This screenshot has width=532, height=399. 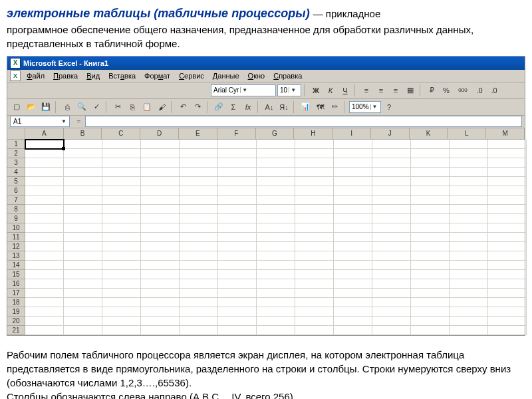 What do you see at coordinates (147, 107) in the screenshot?
I see `paste-button: 📋` at bounding box center [147, 107].